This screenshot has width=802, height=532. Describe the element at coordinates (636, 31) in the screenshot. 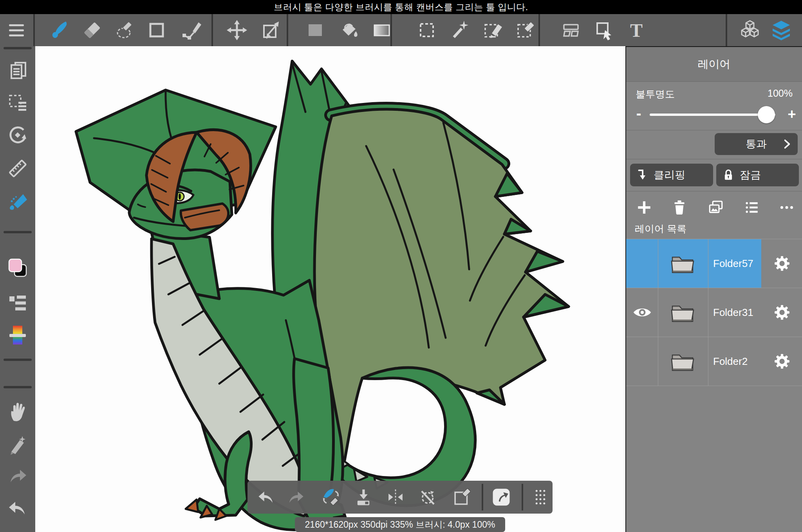

I see `svg-text: T` at that location.